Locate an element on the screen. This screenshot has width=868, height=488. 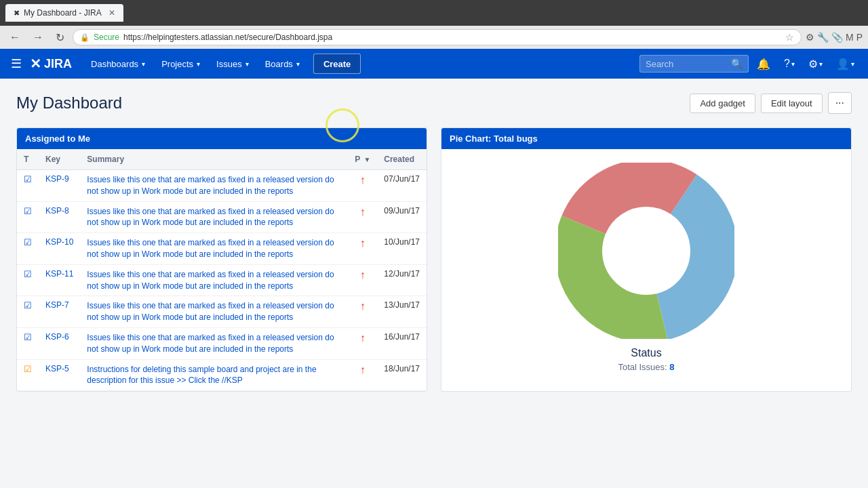
pie-panel-header: Pie Chart: Total bugs is located at coordinates (646, 138).